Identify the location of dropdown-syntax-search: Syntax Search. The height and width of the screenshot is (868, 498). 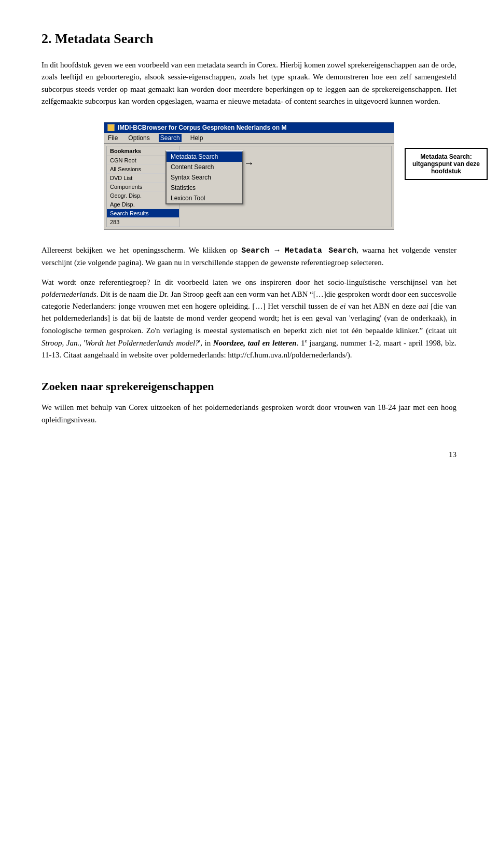
(204, 177).